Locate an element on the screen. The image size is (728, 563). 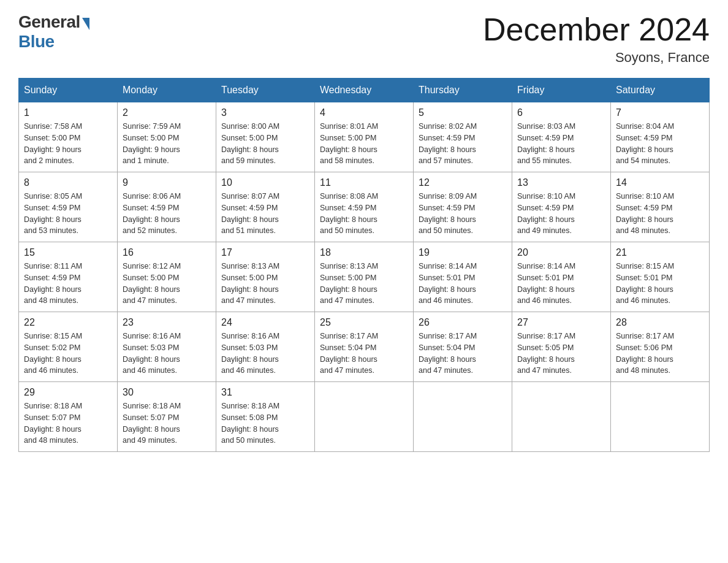
column-header-thursday: Thursday is located at coordinates (463, 91).